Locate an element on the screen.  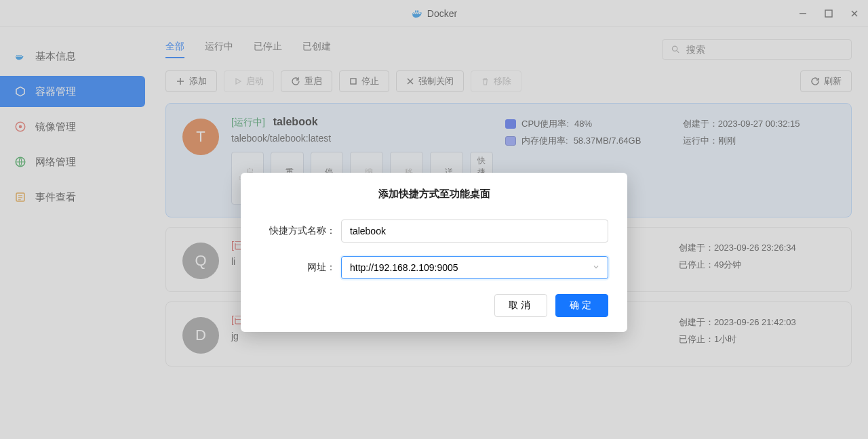
confirm-button: 确定 is located at coordinates (582, 306).